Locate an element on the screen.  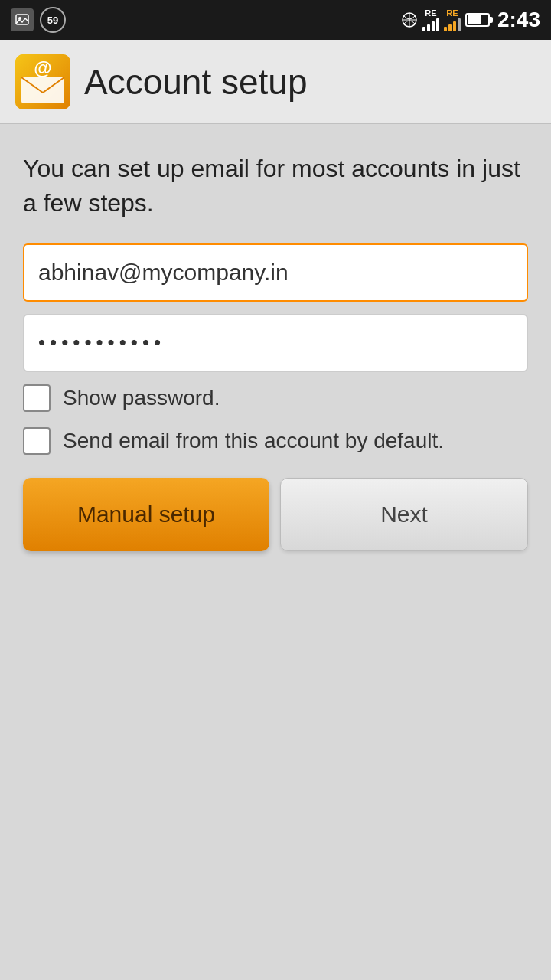
next-button: Next is located at coordinates (404, 514).